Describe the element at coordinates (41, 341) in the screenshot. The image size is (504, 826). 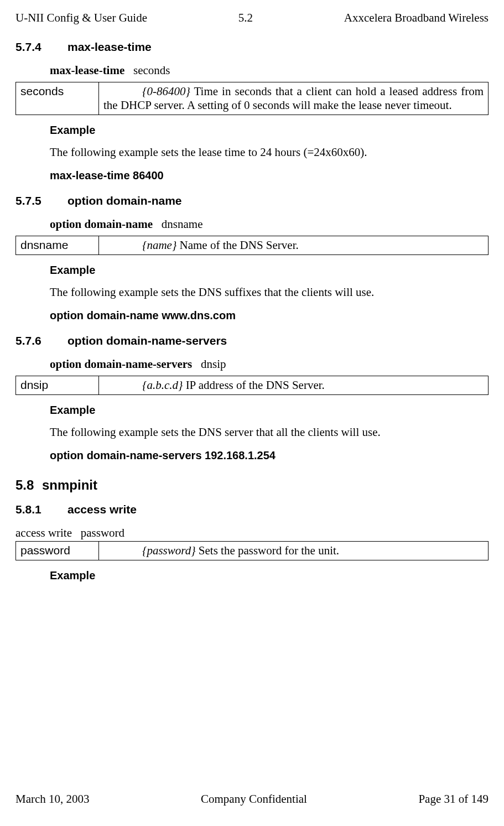
I see `section-number: 5.7.6` at that location.